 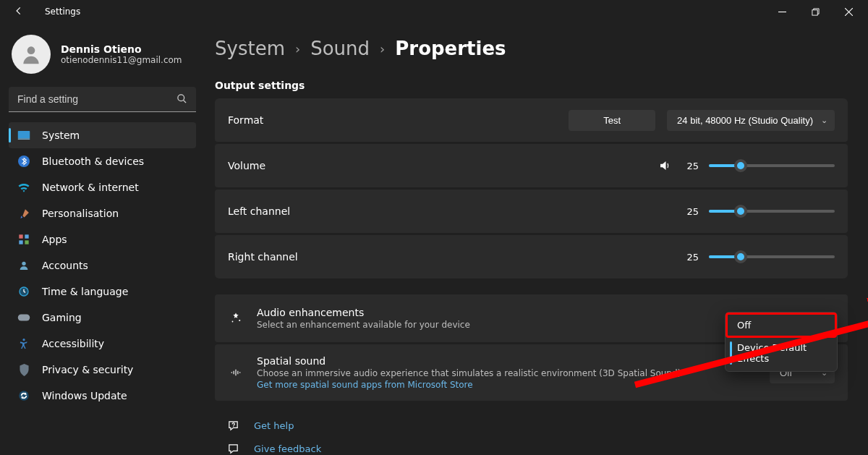 I want to click on shield-icon, so click(x=24, y=370).